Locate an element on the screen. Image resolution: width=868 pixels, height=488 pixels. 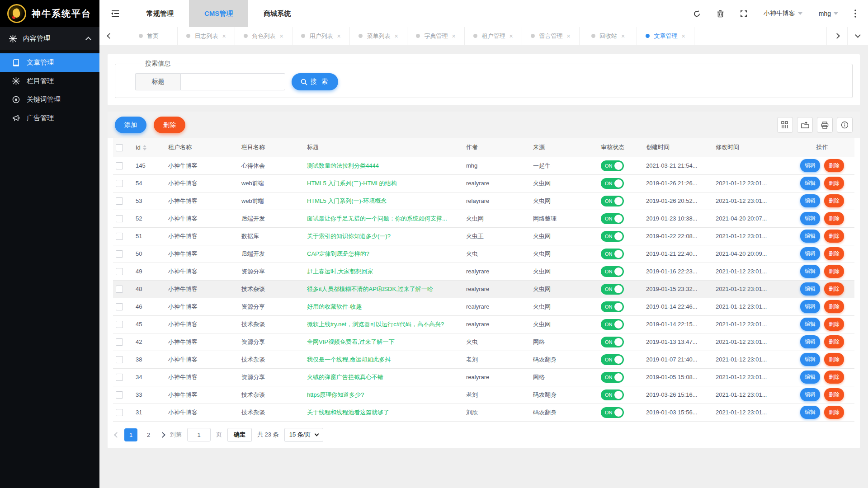
article-title-link: CAP定律到底是怎样的? is located at coordinates (338, 254).